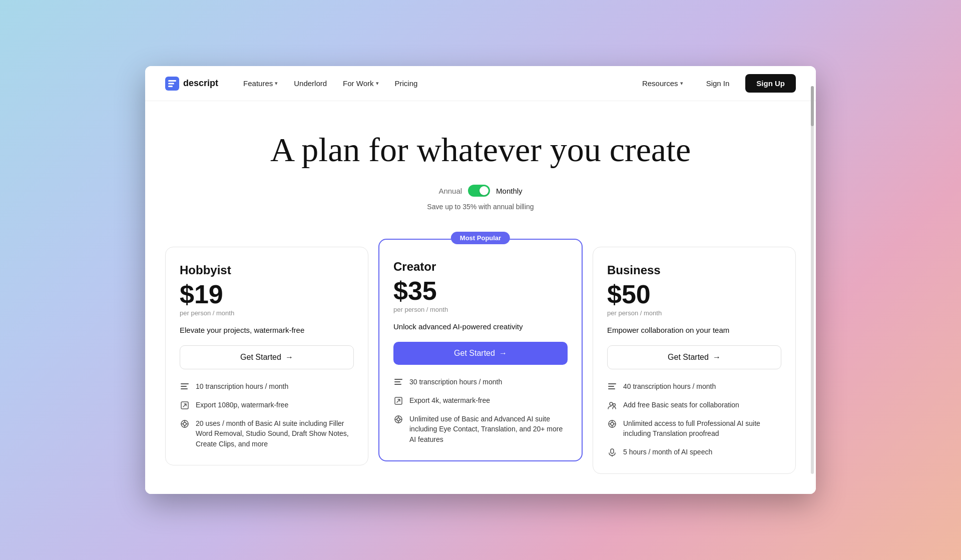  I want to click on chevron-down-icon-3: ▾, so click(682, 83).